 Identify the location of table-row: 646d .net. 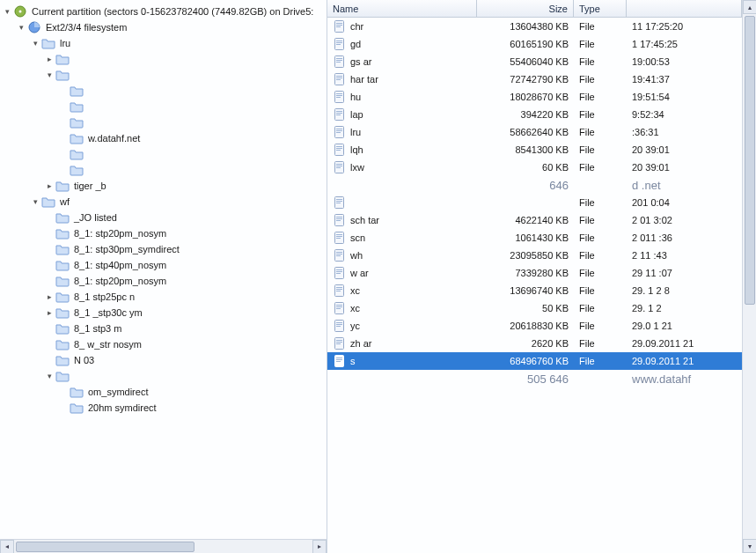
(535, 185).